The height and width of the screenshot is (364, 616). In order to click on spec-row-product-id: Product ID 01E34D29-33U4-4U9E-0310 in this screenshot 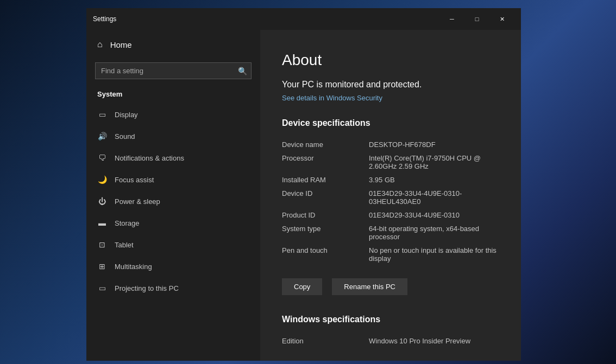, I will do `click(391, 215)`.